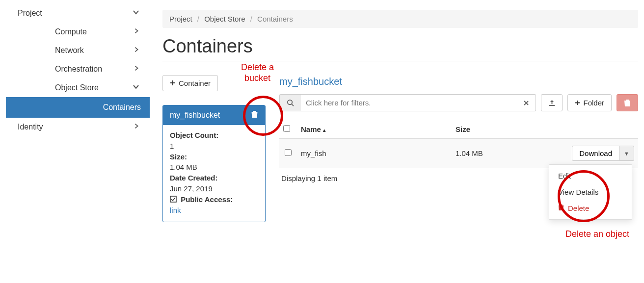 The width and height of the screenshot is (644, 283). Describe the element at coordinates (290, 103) in the screenshot. I see `search-icon` at that location.